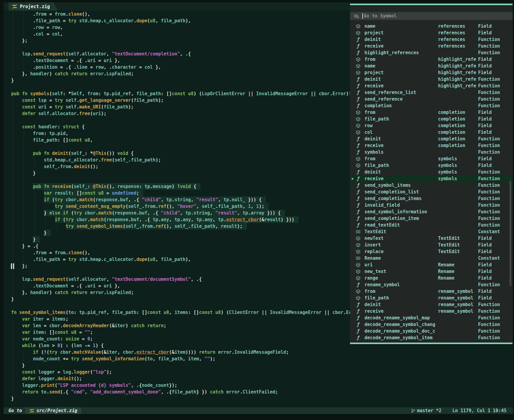 Image resolution: width=514 pixels, height=420 pixels. Describe the element at coordinates (150, 352) in the screenshot. I see `code-line: if (!(try cbor.matchValue(&iter, cbor.ex…` at that location.